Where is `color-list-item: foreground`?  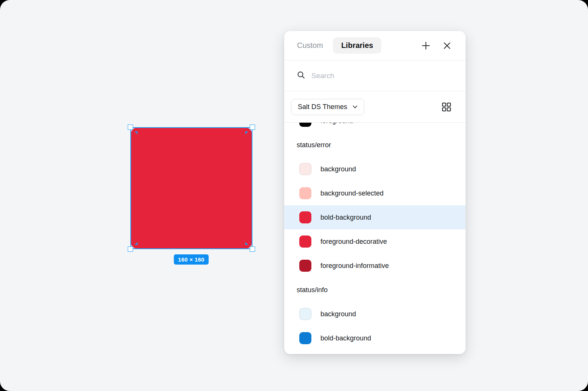 color-list-item: foreground is located at coordinates (375, 128).